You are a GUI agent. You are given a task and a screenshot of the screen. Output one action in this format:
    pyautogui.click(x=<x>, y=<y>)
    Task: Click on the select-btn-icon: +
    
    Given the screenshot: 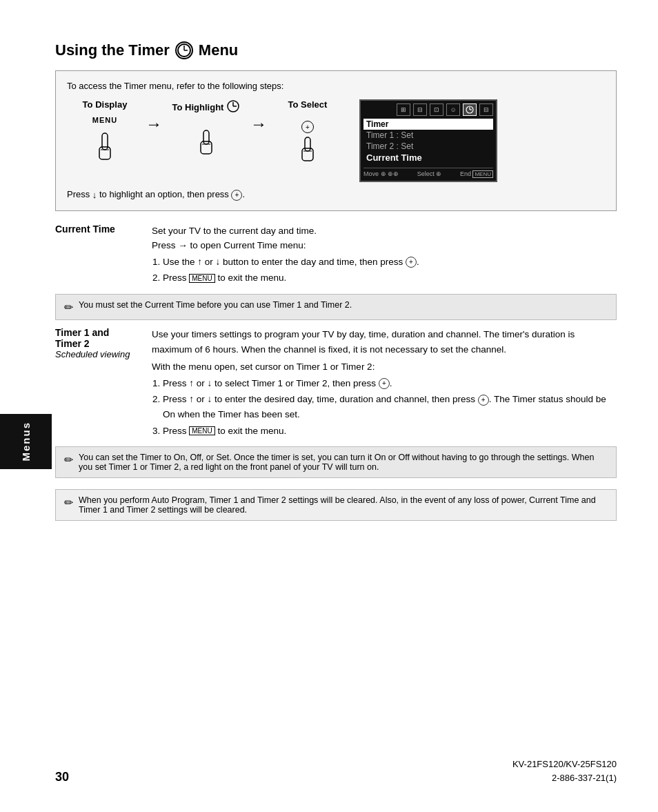 What is the action you would take?
    pyautogui.click(x=308, y=127)
    